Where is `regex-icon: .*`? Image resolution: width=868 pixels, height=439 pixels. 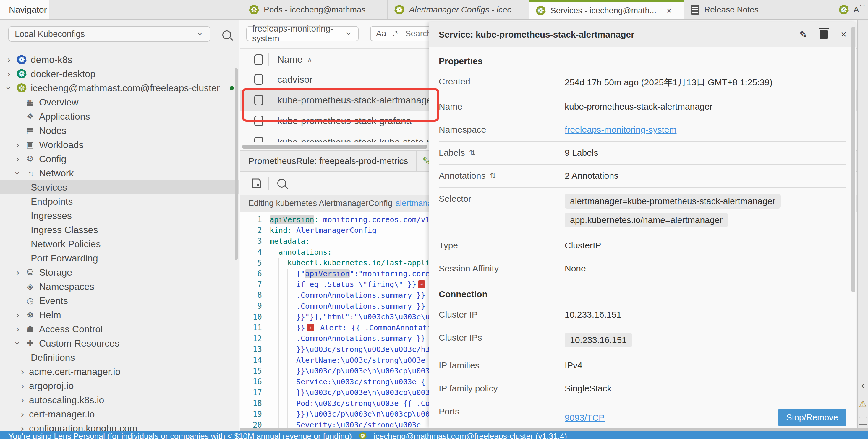
regex-icon: .* is located at coordinates (396, 34).